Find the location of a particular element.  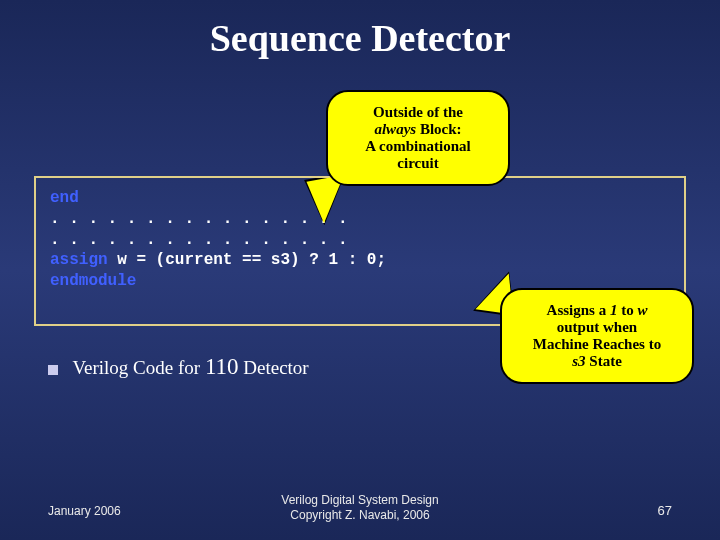

callout1-line2-post: Block: is located at coordinates (438, 129).